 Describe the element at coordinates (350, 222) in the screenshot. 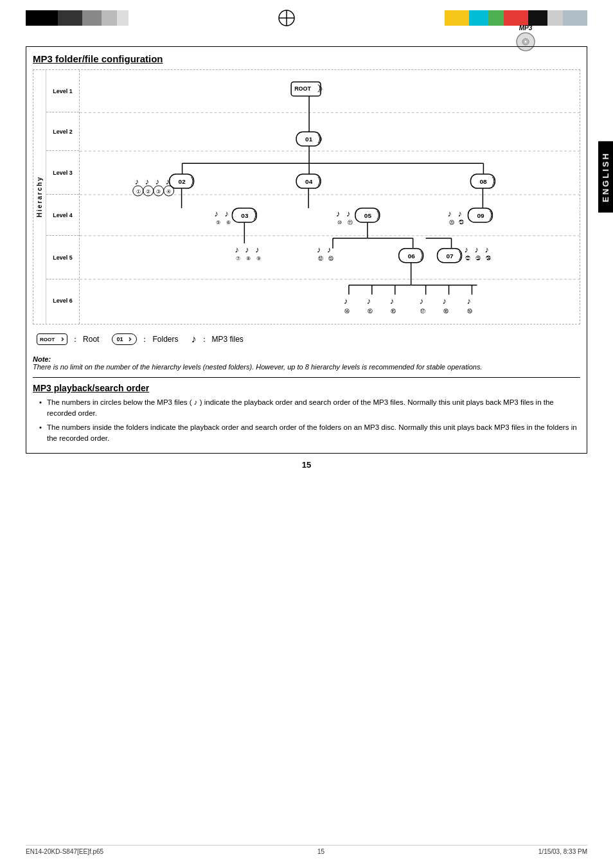

I see `svg-text: ⑪` at that location.